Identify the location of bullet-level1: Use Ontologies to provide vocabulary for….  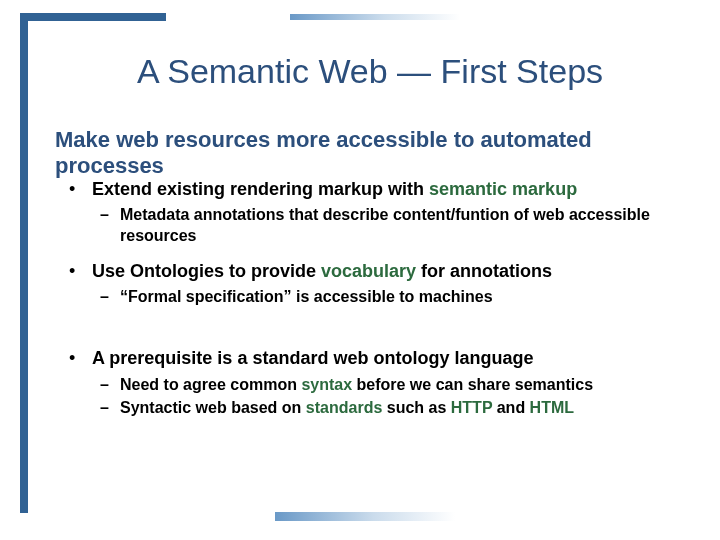
(370, 272).